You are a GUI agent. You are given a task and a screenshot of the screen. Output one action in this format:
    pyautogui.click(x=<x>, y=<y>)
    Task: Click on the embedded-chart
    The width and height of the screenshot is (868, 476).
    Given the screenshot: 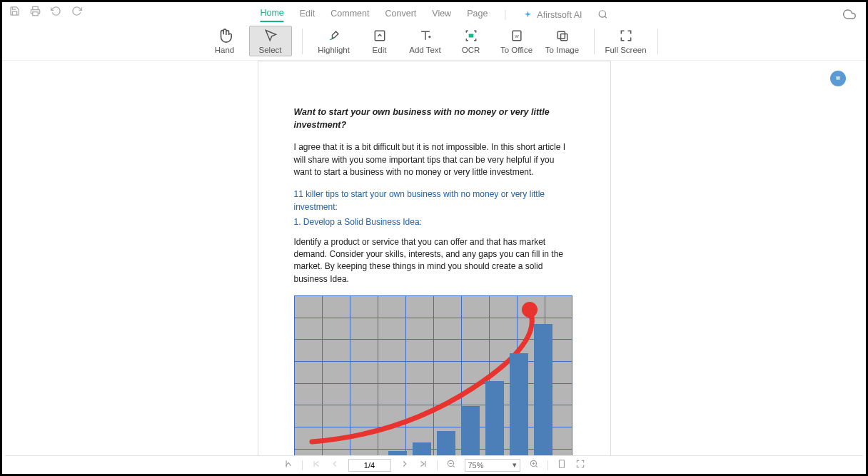 What is the action you would take?
    pyautogui.click(x=433, y=375)
    